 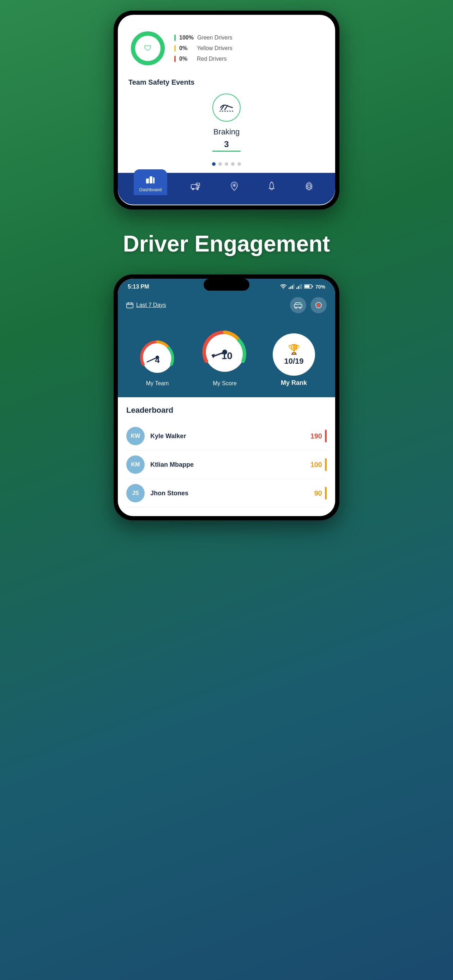 I want to click on braking-label: Braking, so click(x=227, y=132).